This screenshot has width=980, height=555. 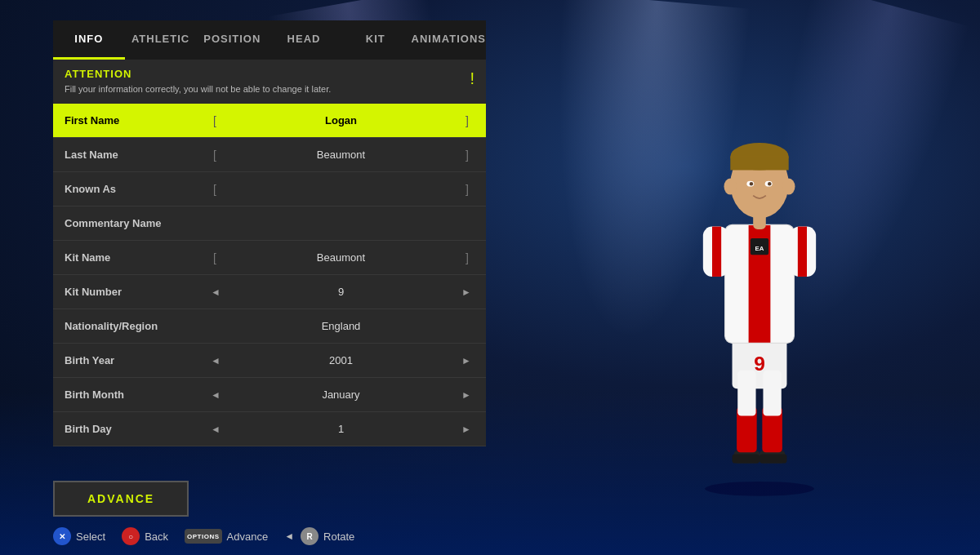 What do you see at coordinates (136, 429) in the screenshot?
I see `field-label-birth-day: Birth Day` at bounding box center [136, 429].